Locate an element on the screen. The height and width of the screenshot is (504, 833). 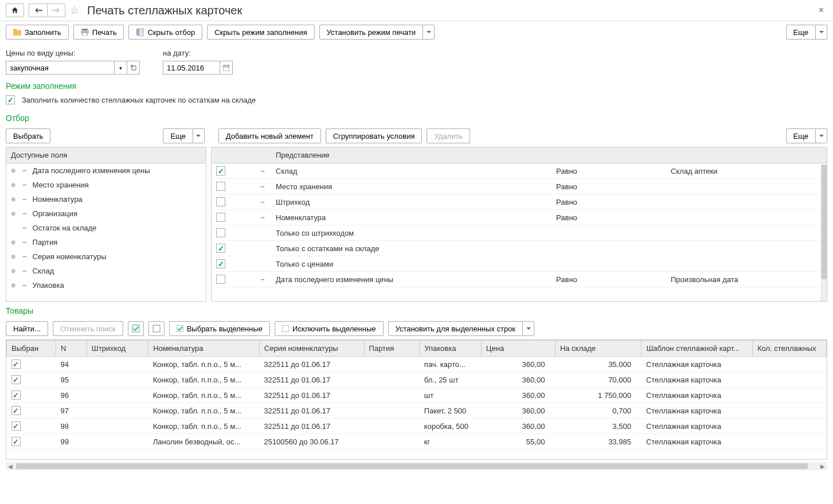
col-template: Шаблон стеллажной карт... is located at coordinates (697, 349).